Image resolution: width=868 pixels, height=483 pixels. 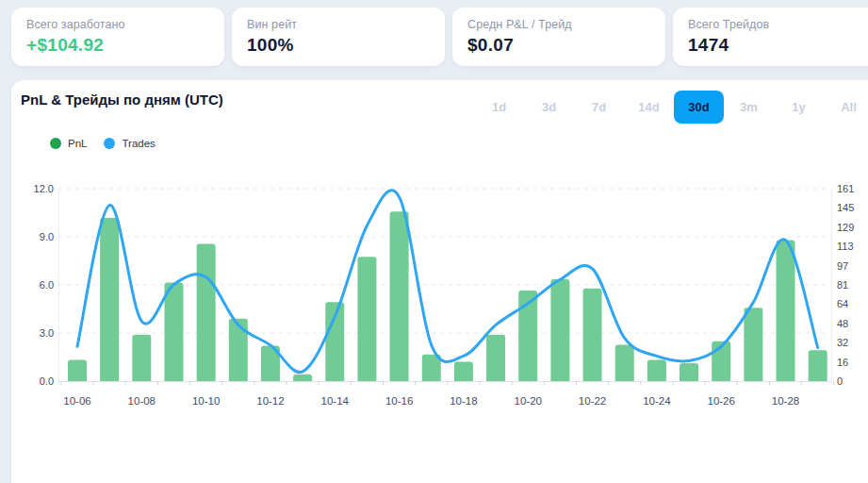 I want to click on stat-card-avg-pnl: Средн P&L / Трейд $0.07, so click(x=559, y=37).